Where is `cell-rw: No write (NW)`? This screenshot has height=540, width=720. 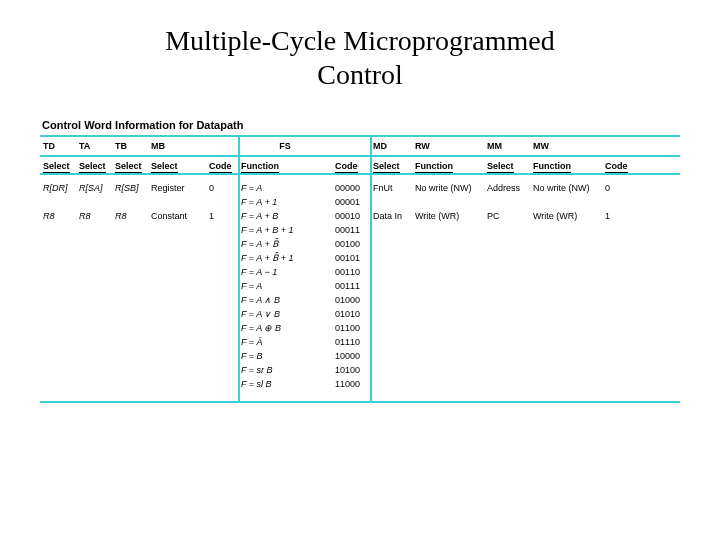
cell-rw: No write (NW) is located at coordinates (448, 188).